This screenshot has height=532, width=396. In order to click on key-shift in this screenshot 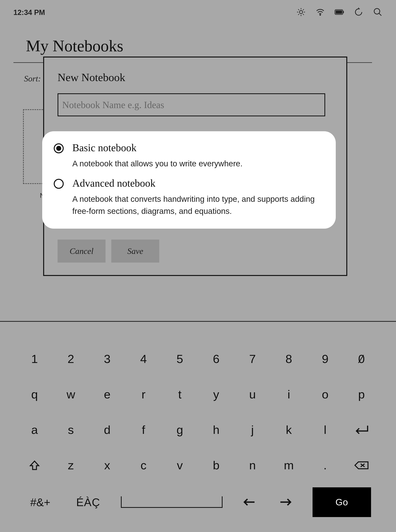, I will do `click(35, 465)`.